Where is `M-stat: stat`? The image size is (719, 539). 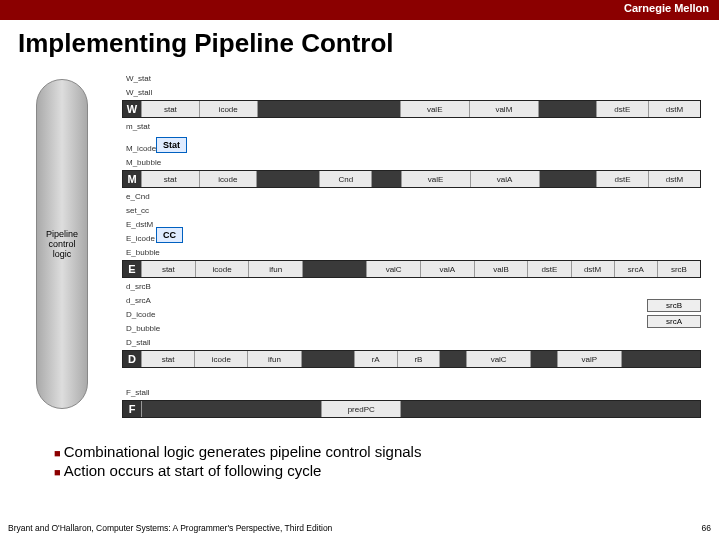 M-stat: stat is located at coordinates (170, 179).